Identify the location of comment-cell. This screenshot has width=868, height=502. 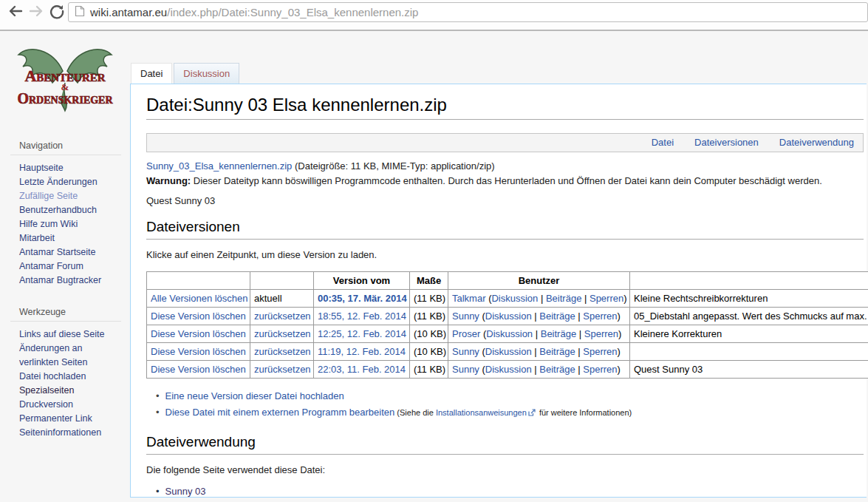
(749, 352).